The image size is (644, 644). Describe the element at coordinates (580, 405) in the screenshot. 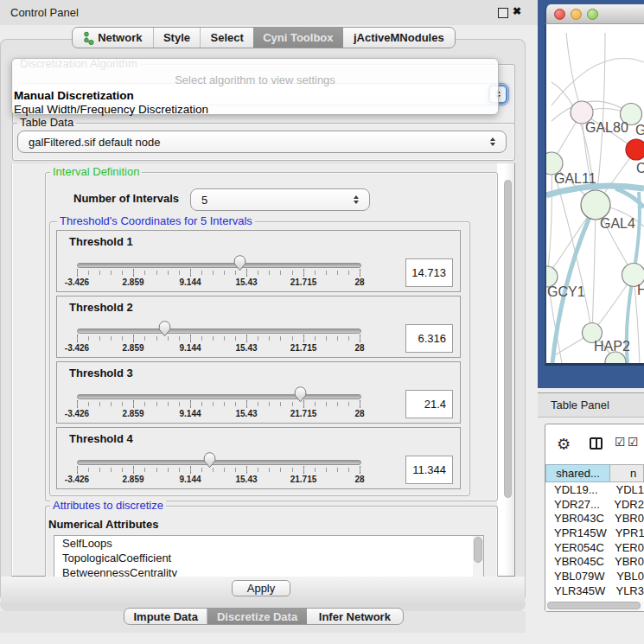

I see `table-panel-title: Table Panel` at that location.